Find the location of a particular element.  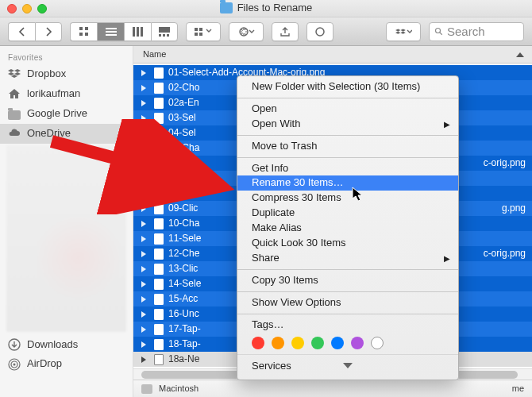

menu-item-make-alias: Make Alias is located at coordinates (348, 229).